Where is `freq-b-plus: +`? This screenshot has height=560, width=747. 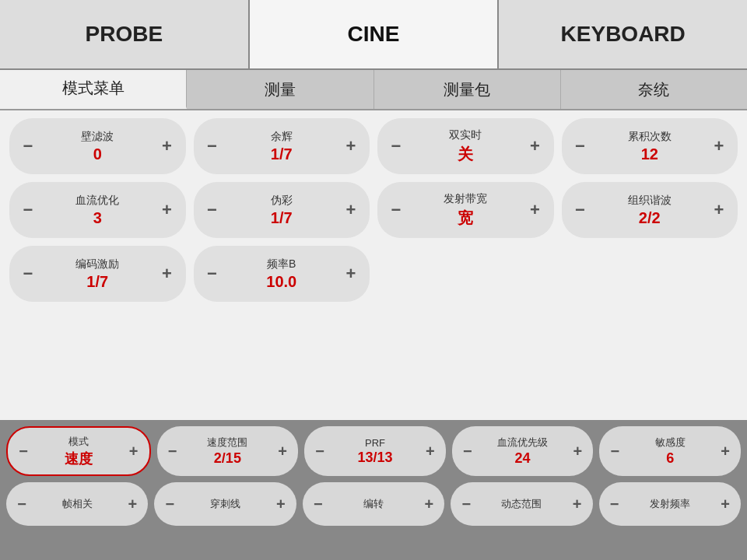
freq-b-plus: + is located at coordinates (351, 274).